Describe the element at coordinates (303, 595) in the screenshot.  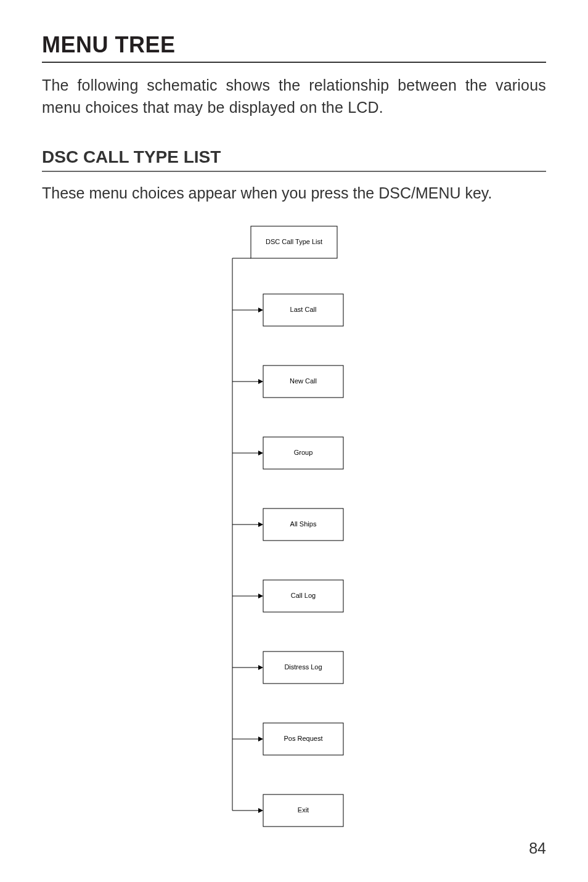
I see `tree-node-label: Call Log` at that location.